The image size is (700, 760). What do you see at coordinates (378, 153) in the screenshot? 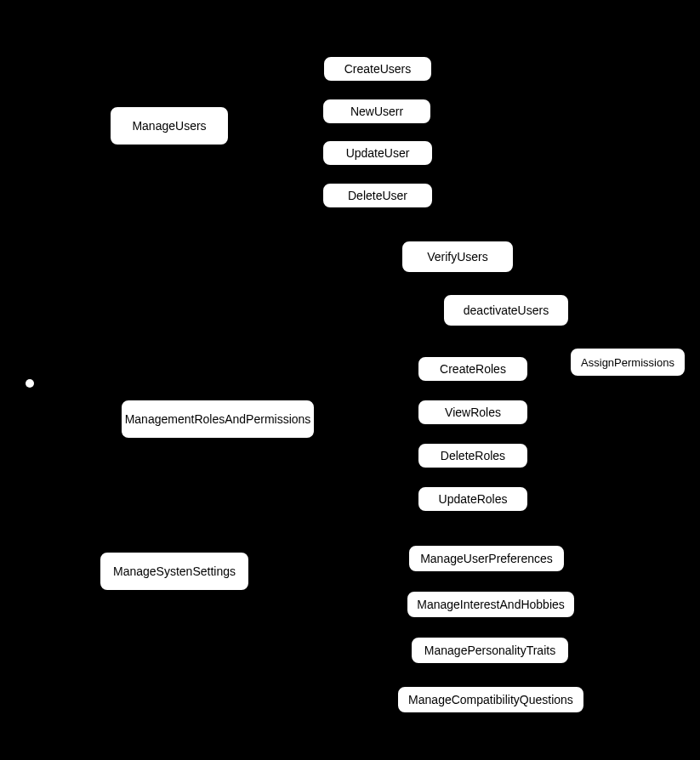
I see `node-update-user: UpdateUser` at bounding box center [378, 153].